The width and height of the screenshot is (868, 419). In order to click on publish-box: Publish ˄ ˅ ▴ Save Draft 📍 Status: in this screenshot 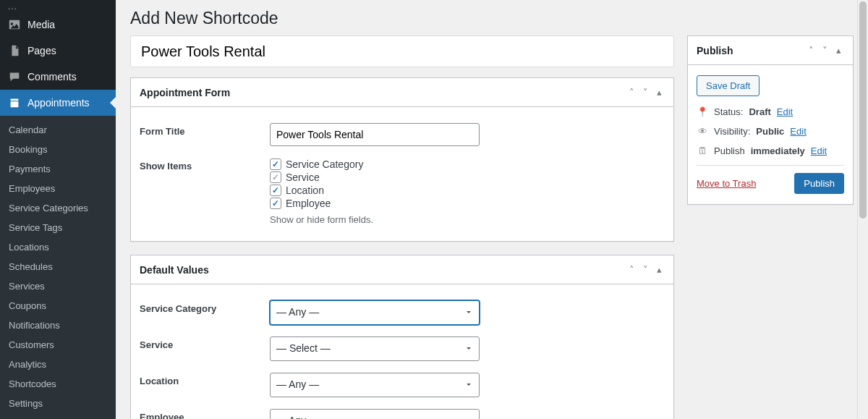, I will do `click(770, 120)`.